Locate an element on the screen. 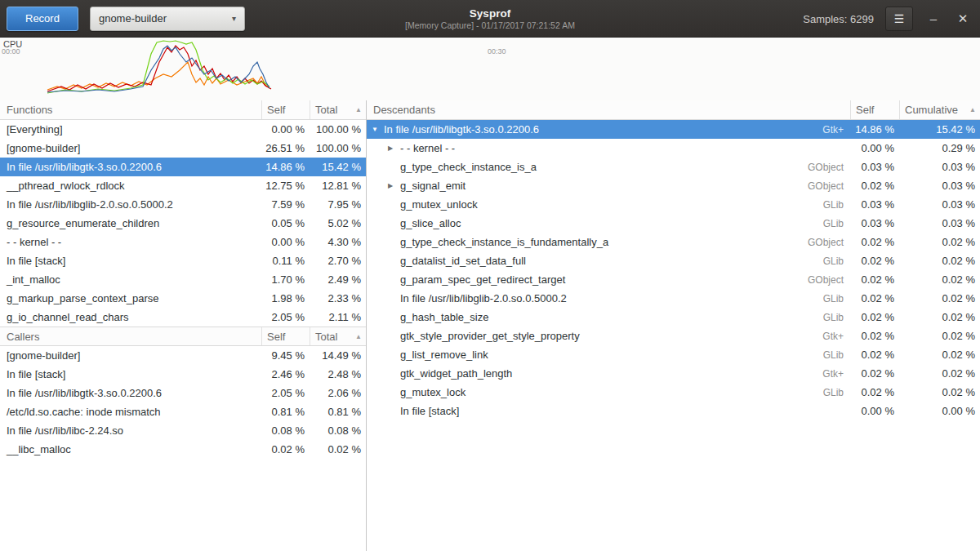  process-selector-dropdown: gnome-builder ▾ is located at coordinates (167, 19).